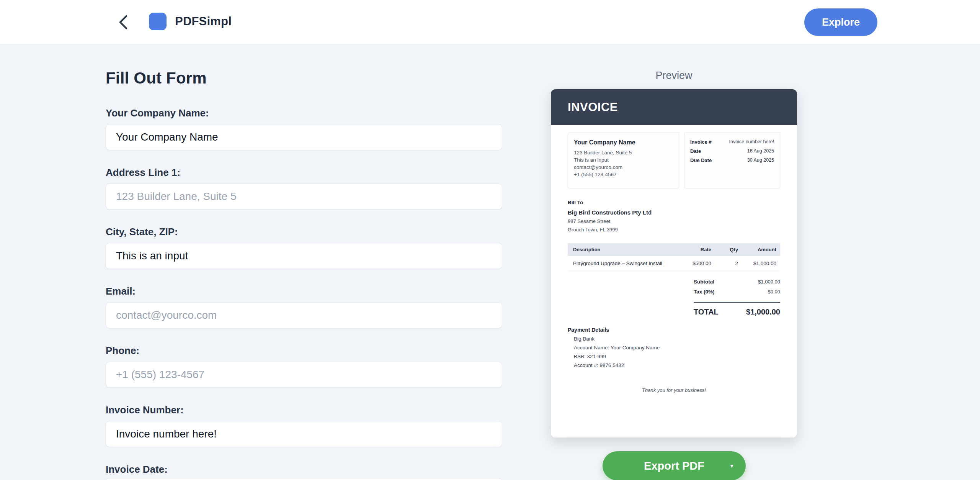 This screenshot has height=480, width=980. Describe the element at coordinates (304, 129) in the screenshot. I see `field-company-name: Your Company Name:` at that location.